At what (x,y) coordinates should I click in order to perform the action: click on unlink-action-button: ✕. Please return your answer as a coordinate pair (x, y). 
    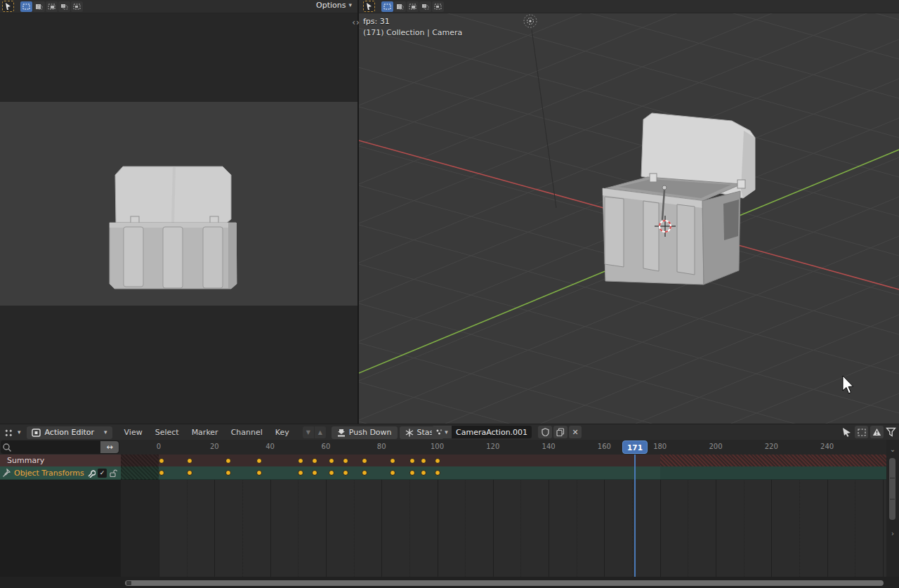
    Looking at the image, I should click on (575, 432).